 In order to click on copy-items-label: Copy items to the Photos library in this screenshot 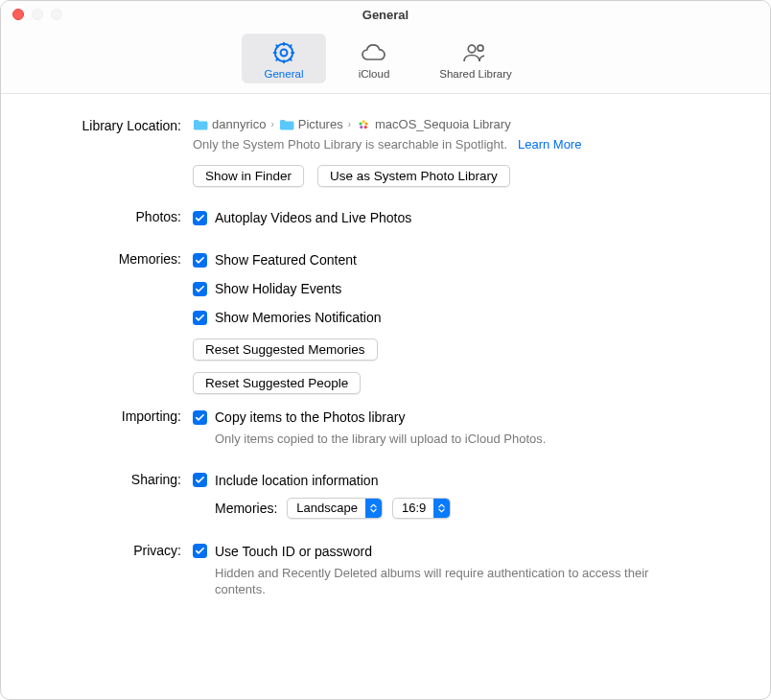, I will do `click(310, 417)`.